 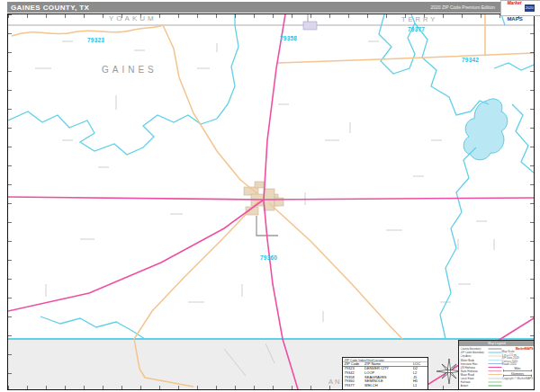 What do you see at coordinates (529, 8) in the screenshot?
I see `logo-badge: 2020` at bounding box center [529, 8].